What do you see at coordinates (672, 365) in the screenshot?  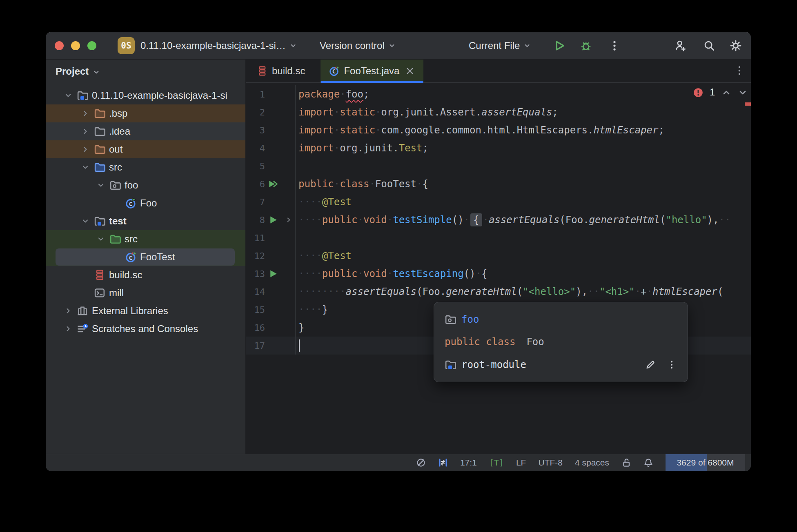 I see `more-kebab-icon` at bounding box center [672, 365].